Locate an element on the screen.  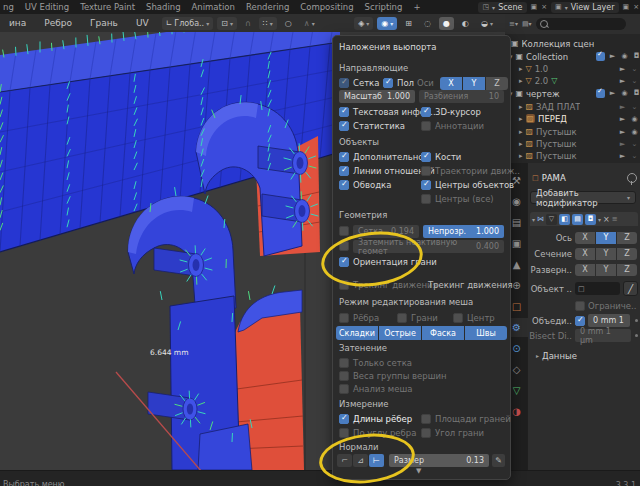
grid-scale-slider: Масштаб 1.000 is located at coordinates (377, 96).